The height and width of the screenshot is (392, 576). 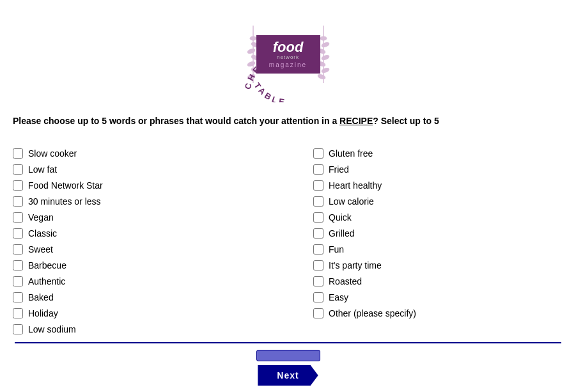 I want to click on checkbox-holiday, so click(x=18, y=313).